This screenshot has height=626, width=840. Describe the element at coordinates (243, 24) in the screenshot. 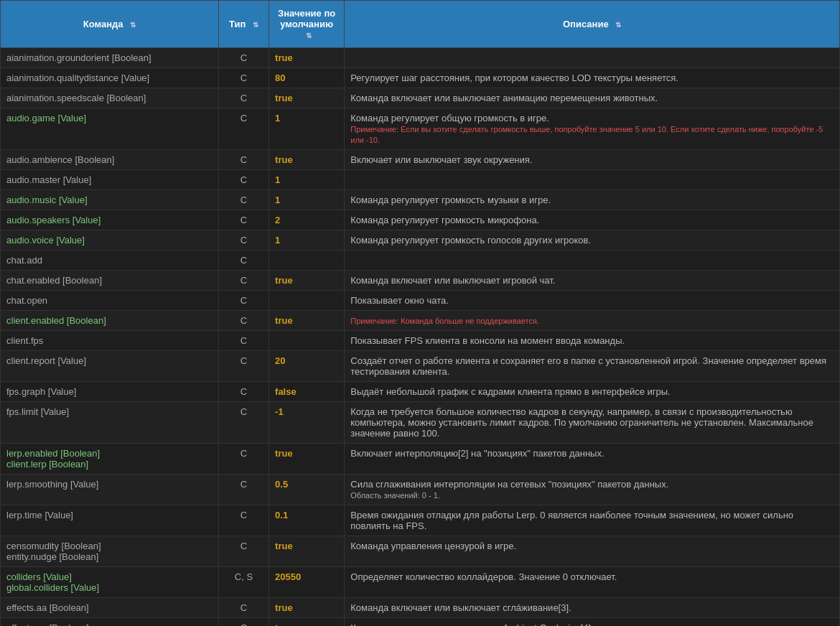

I see `header-type: Тип ⇅` at that location.